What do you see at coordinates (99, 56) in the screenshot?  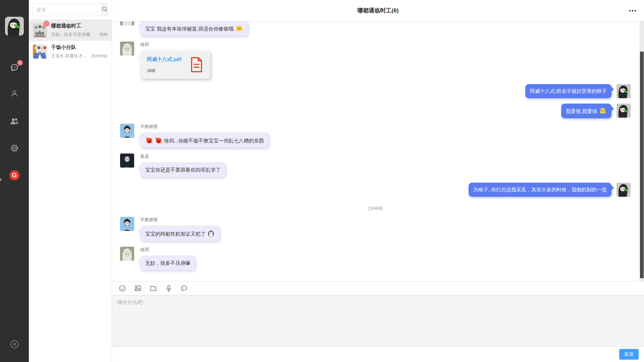 I see `chat-time: 26分钟前` at bounding box center [99, 56].